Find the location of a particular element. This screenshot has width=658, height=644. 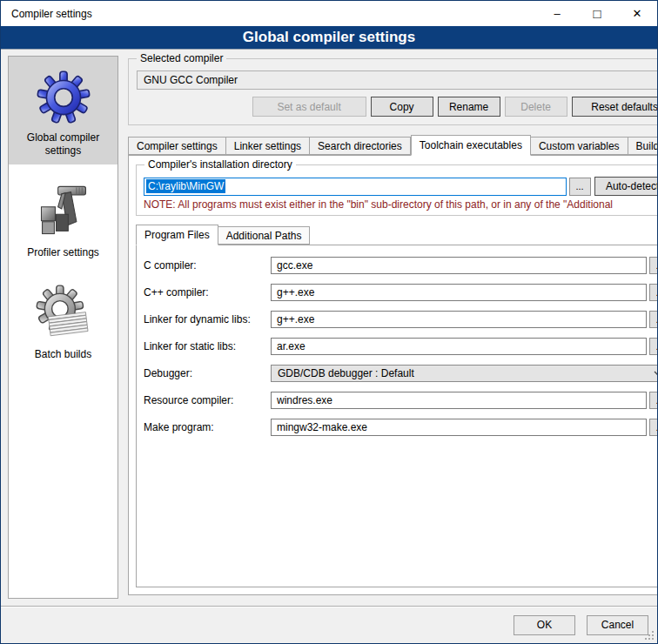

rename-button: Rename is located at coordinates (469, 106).